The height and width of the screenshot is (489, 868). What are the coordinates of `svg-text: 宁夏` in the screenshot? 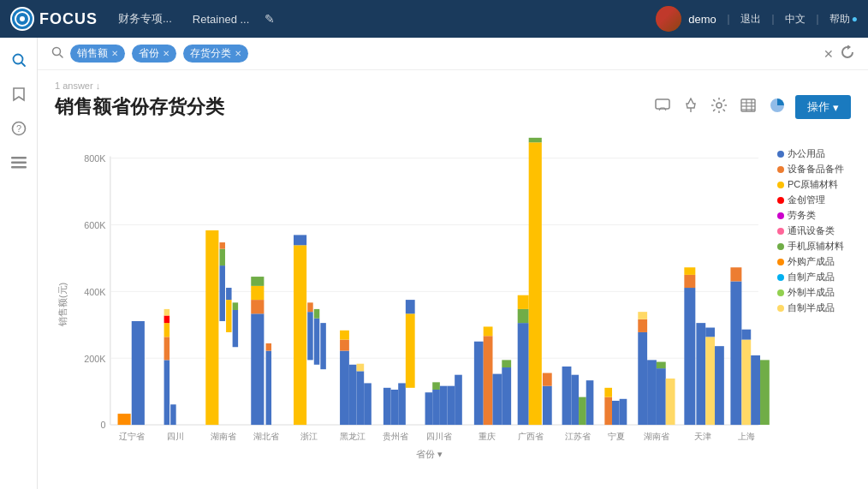 It's located at (616, 437).